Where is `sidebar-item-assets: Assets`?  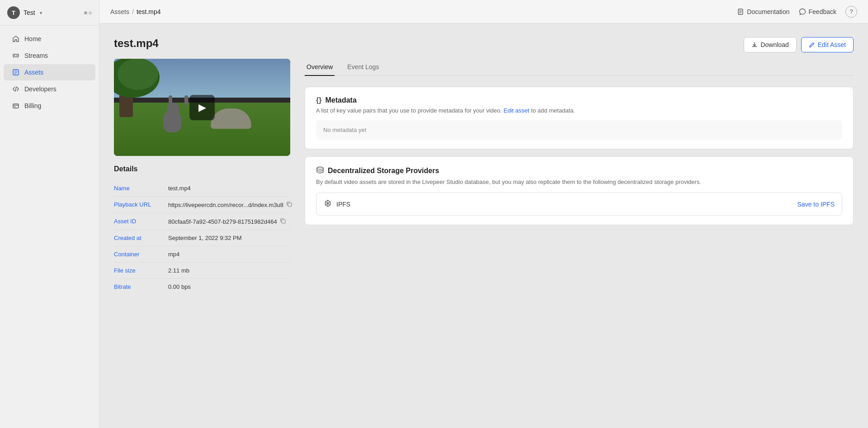 sidebar-item-assets: Assets is located at coordinates (50, 72).